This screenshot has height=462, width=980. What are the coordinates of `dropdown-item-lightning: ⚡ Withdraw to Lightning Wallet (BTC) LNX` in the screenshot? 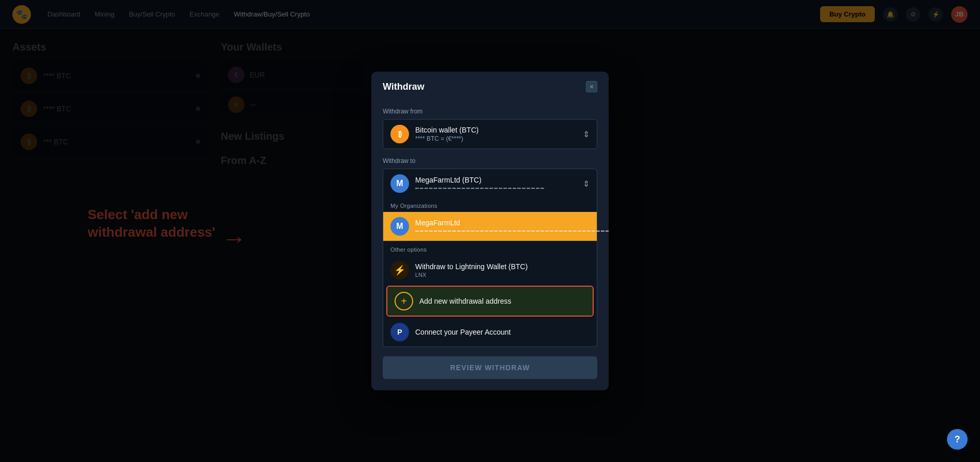 It's located at (490, 270).